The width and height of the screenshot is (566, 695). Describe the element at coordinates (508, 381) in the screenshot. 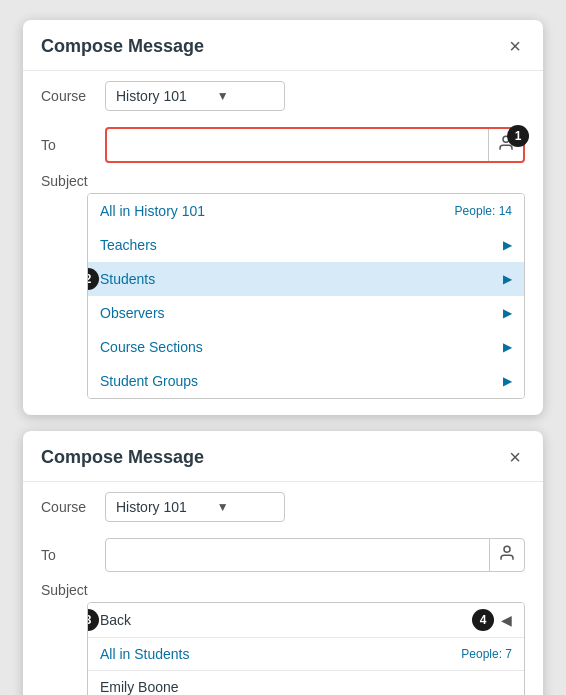

I see `student-groups-chevron: ▶` at that location.